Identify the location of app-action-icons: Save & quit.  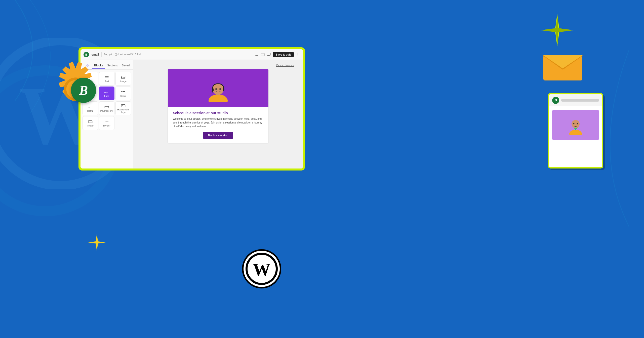
(277, 55).